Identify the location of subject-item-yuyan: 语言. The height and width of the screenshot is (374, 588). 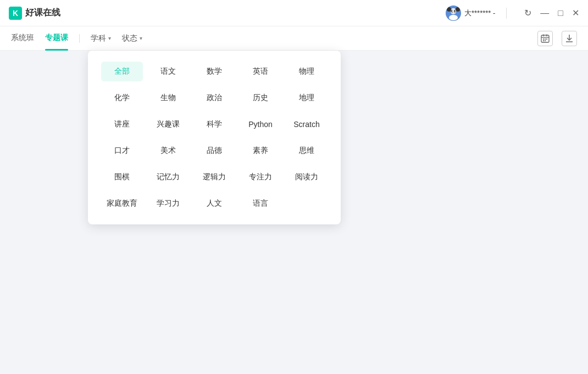
(260, 204).